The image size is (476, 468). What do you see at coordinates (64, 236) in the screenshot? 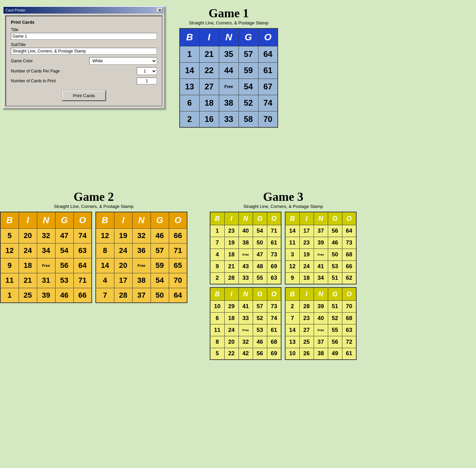
I see `game2-cell: 47` at bounding box center [64, 236].